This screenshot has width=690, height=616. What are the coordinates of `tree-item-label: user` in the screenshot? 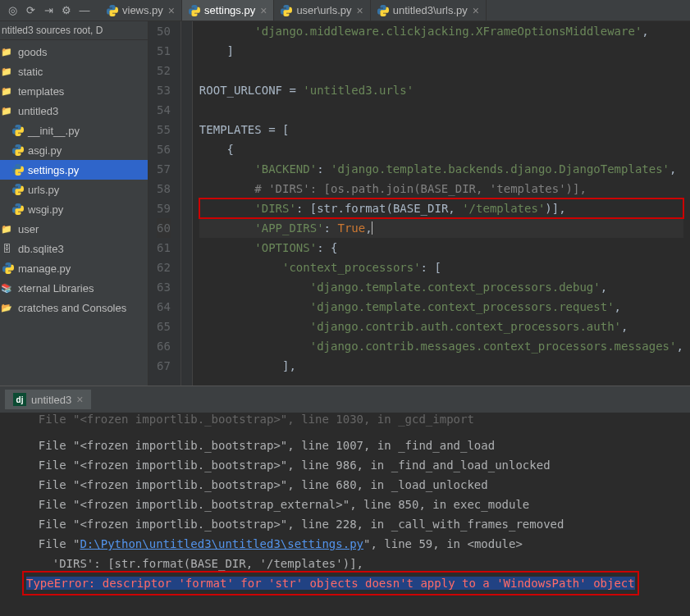 It's located at (28, 230).